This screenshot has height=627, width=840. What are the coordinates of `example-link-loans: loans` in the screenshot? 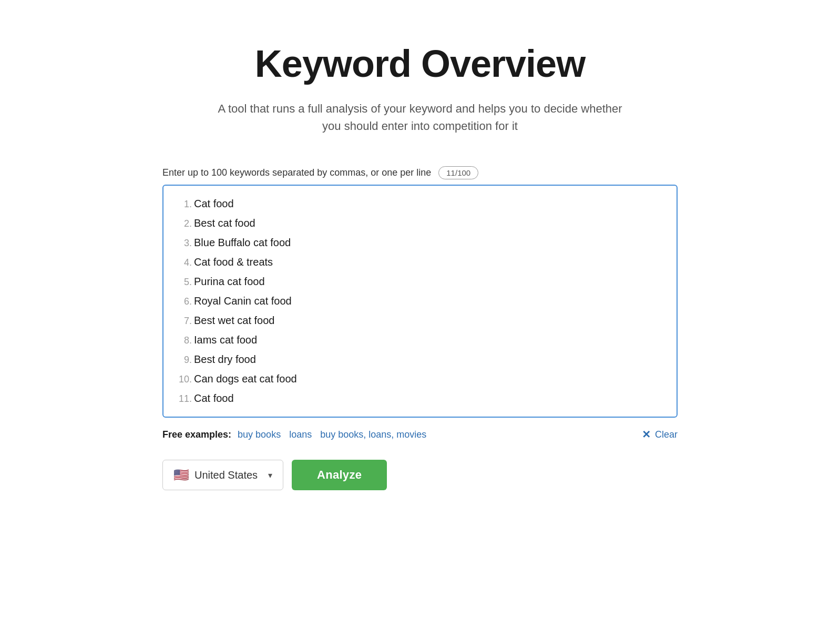 It's located at (301, 434).